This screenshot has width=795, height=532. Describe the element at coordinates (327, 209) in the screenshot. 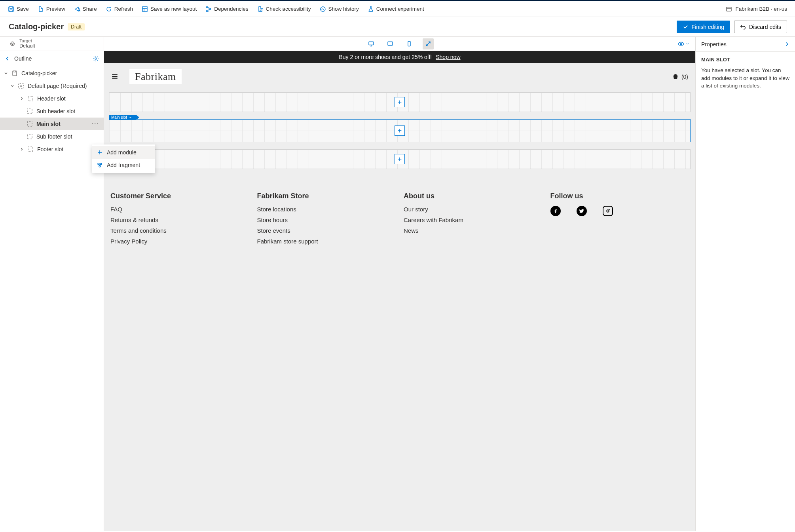

I see `footer-link: Store locations` at that location.